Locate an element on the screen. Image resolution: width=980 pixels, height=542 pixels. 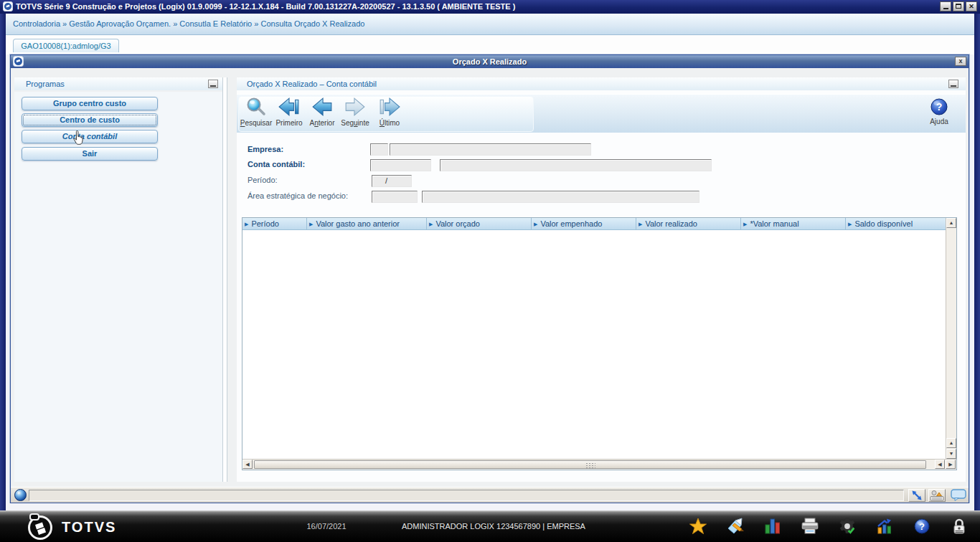
previous-arrow-icon is located at coordinates (322, 108).